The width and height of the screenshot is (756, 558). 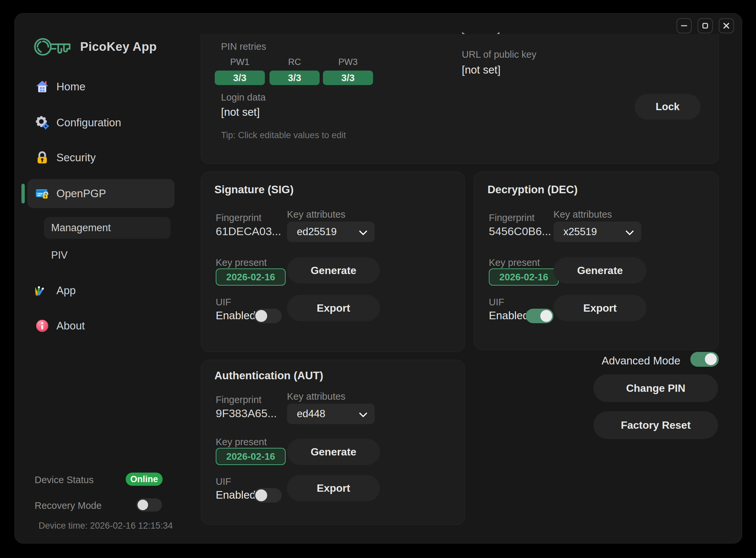 I want to click on active-indicator-bar, so click(x=23, y=194).